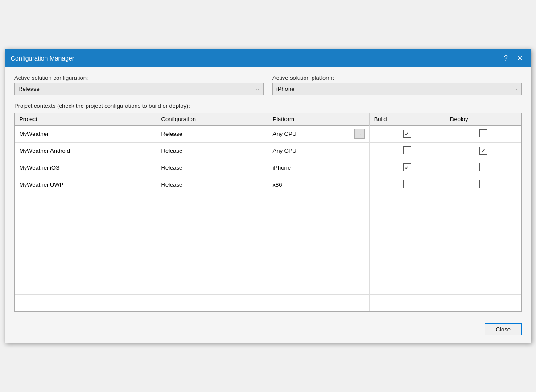 The width and height of the screenshot is (536, 392). Describe the element at coordinates (86, 119) in the screenshot. I see `col-header-project: Project` at that location.